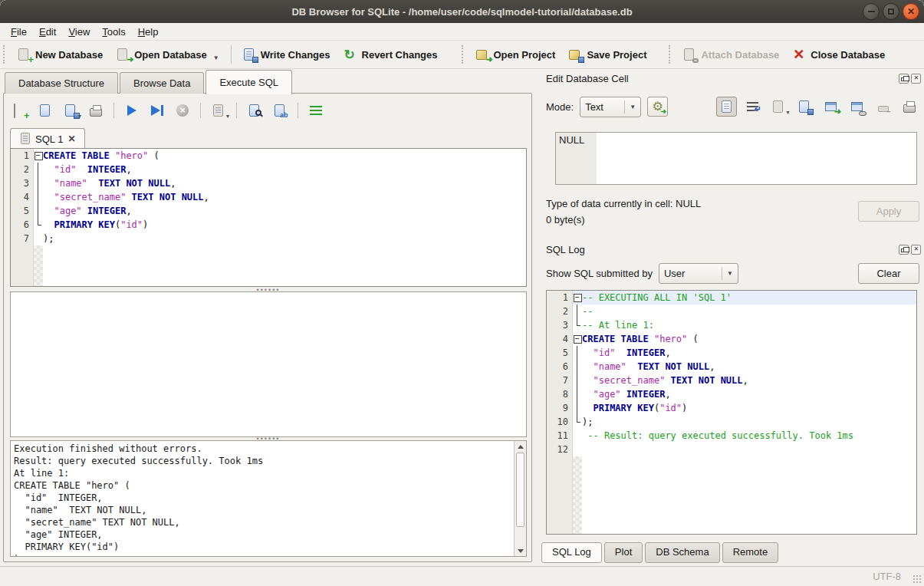 The height and width of the screenshot is (586, 924). Describe the element at coordinates (79, 32) in the screenshot. I see `menu-view: View` at that location.